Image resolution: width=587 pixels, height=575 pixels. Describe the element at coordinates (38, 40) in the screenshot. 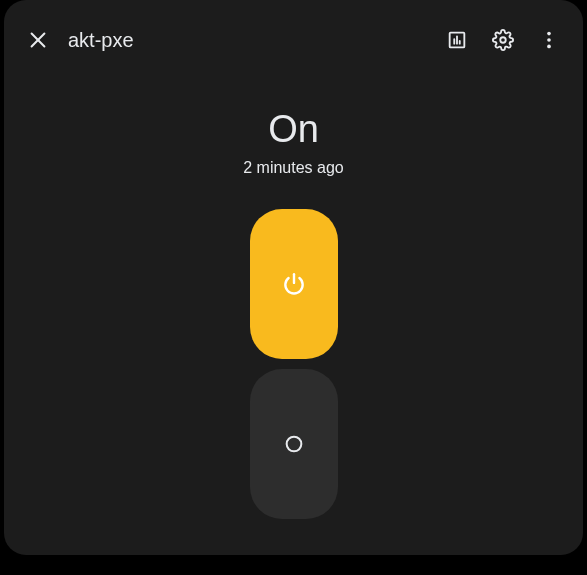

I see `close-icon` at that location.